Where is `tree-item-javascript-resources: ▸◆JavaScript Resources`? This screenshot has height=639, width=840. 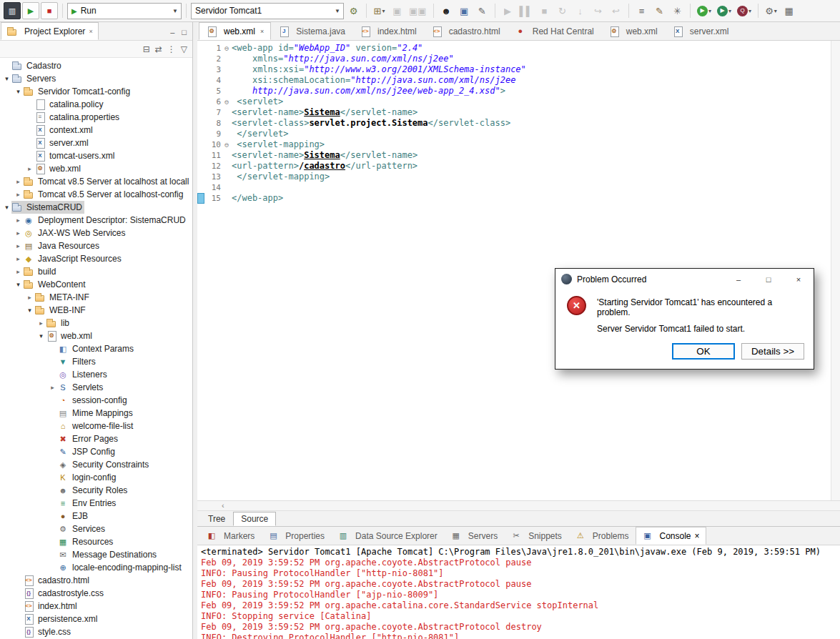
tree-item-javascript-resources: ▸◆JavaScript Resources is located at coordinates (96, 259).